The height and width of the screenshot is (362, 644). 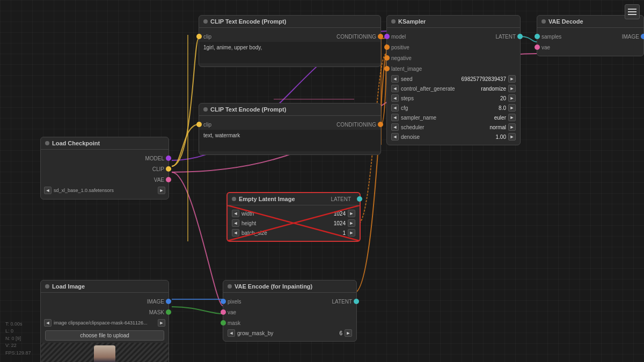 What do you see at coordinates (352, 213) in the screenshot?
I see `width-next-btn: ►` at bounding box center [352, 213].